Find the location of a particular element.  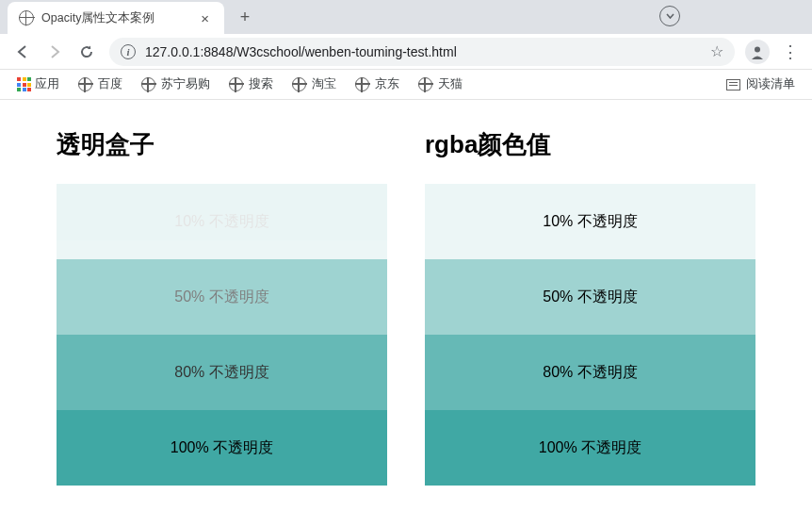

new-tab-button: + is located at coordinates (245, 17).